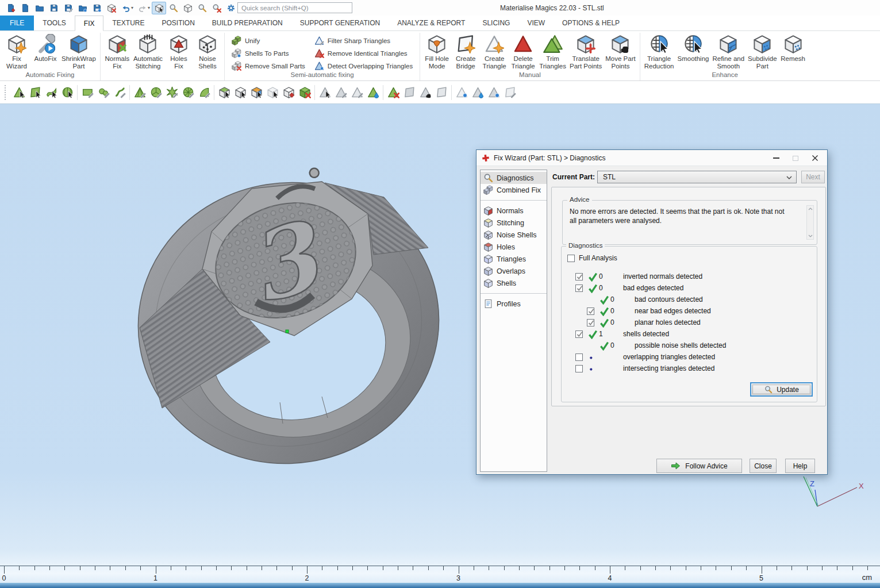 The image size is (880, 588). I want to click on zoom-reset-icon, so click(216, 8).